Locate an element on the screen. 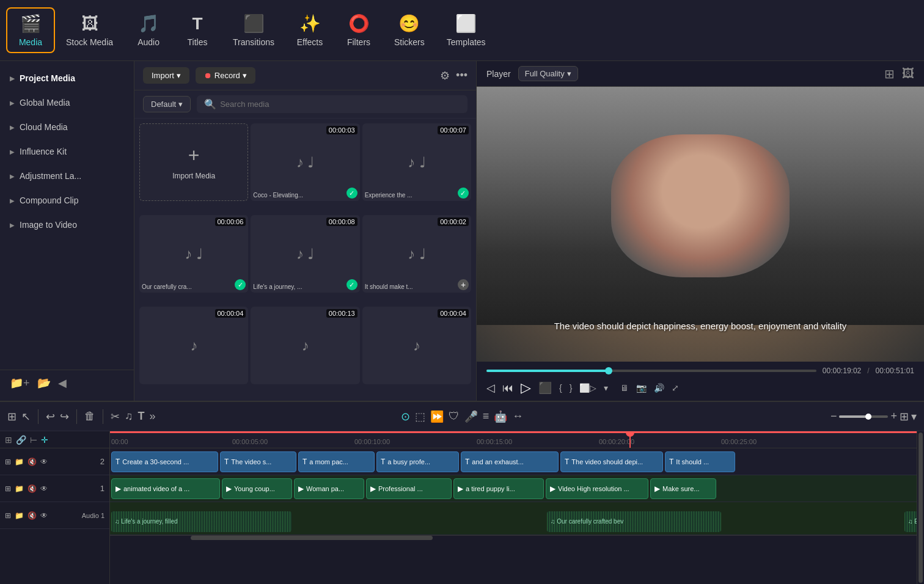  tl-clip-video-s: T The video s... is located at coordinates (258, 462).